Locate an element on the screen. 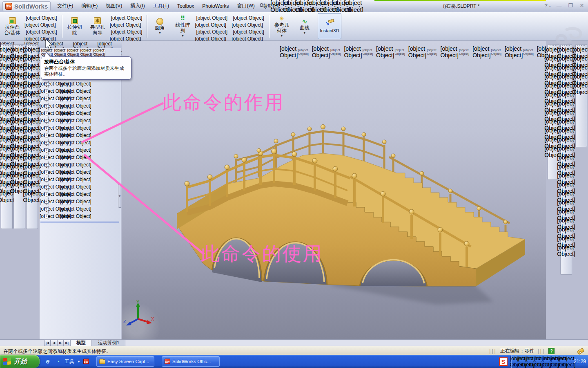 The width and height of the screenshot is (588, 368). media-player-icon: ◔ is located at coordinates (58, 361).